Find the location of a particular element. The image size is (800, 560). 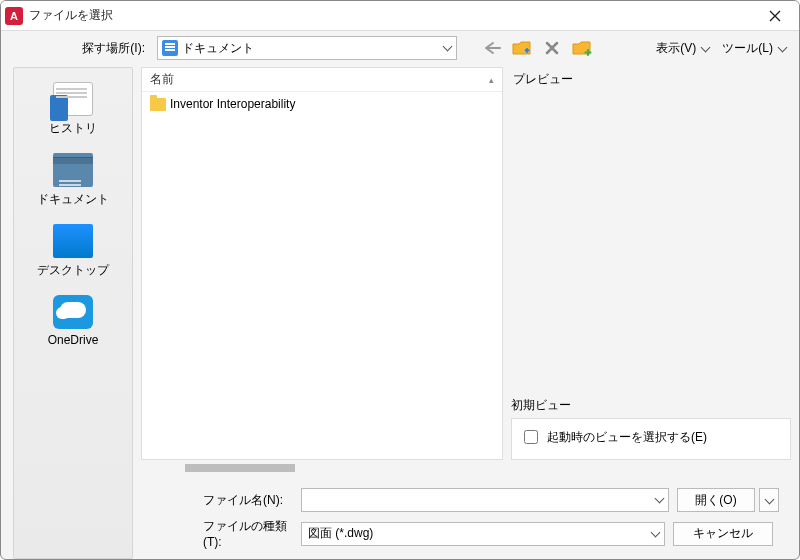

places-documents: ドキュメント is located at coordinates (73, 184).